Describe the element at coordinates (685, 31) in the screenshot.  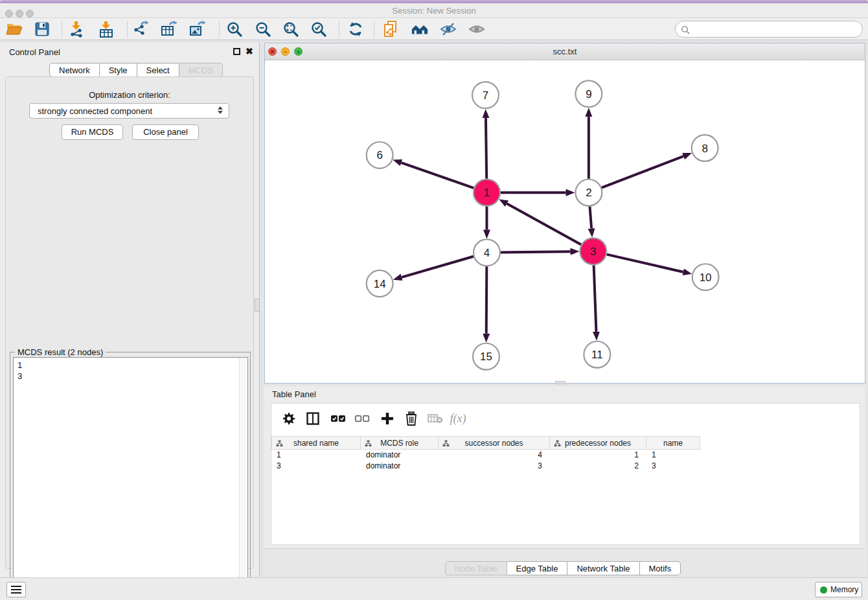
I see `search-icon` at that location.